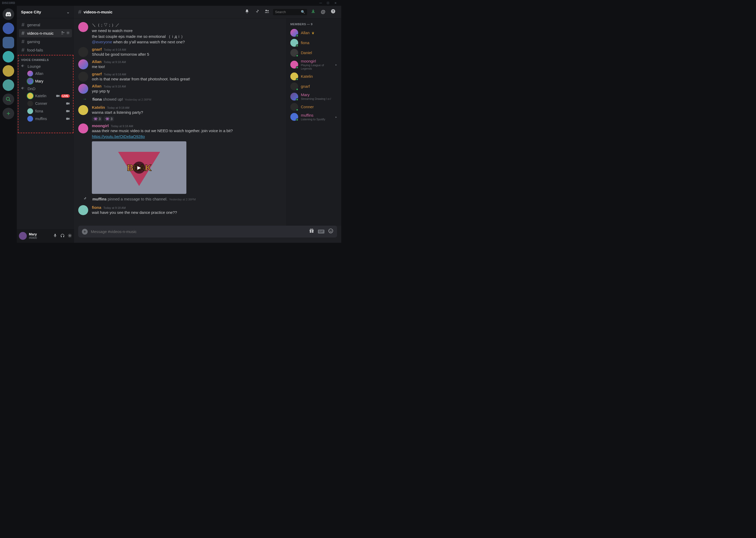 Image resolution: width=756 pixels, height=538 pixels. I want to click on maximize-button: ☐, so click(328, 3).